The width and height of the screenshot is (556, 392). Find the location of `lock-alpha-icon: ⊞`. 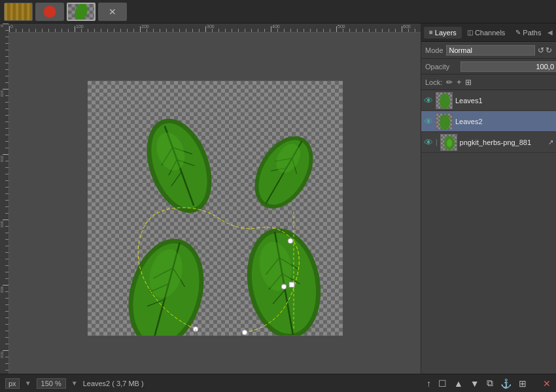

lock-alpha-icon: ⊞ is located at coordinates (468, 82).